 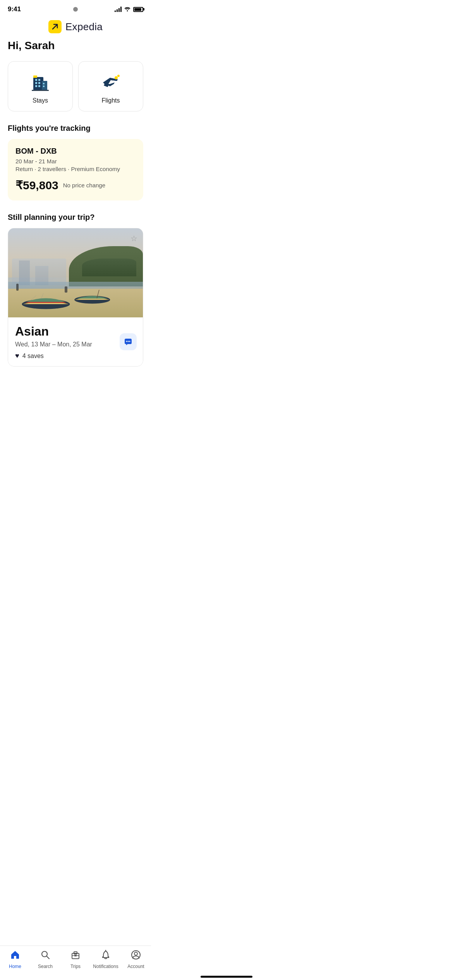 What do you see at coordinates (76, 170) in the screenshot?
I see `flight-tracking-card: BOM - DXB 20 Mar - 21 Mar Return · 2 tra…` at bounding box center [76, 170].